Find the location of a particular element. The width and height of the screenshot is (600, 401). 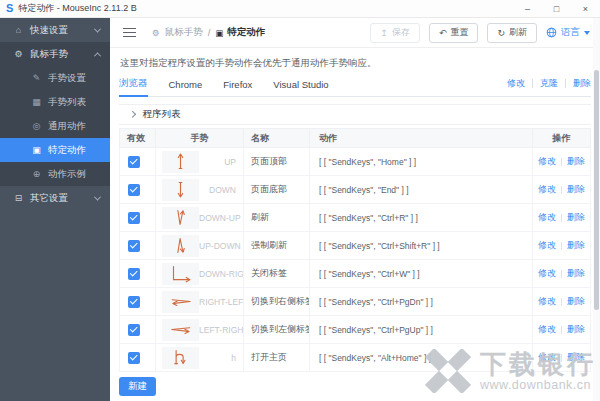

gesture-name: 强制刷新 is located at coordinates (277, 246).